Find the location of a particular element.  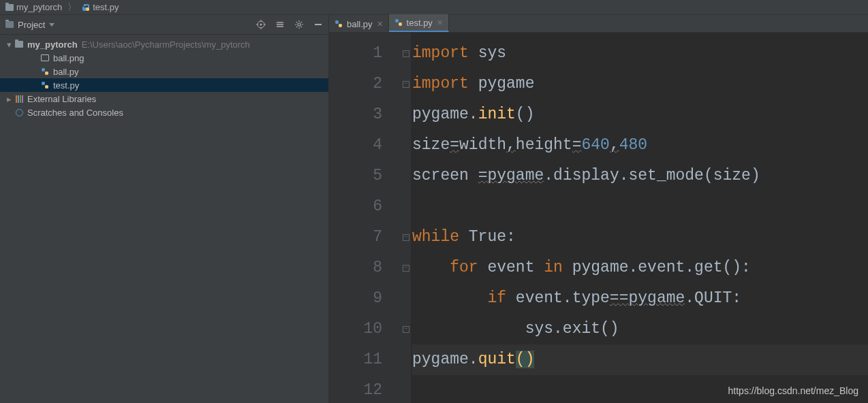

editor-tabs: ball.py ✕ test.py ✕ is located at coordinates (598, 24).